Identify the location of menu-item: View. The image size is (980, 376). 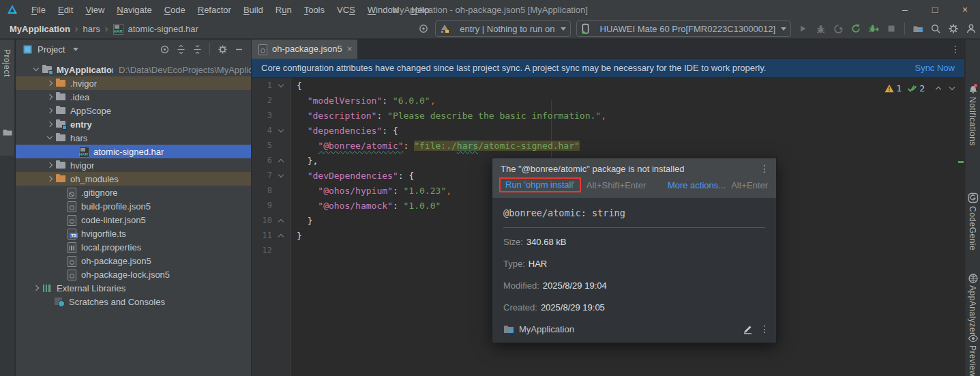
(95, 10).